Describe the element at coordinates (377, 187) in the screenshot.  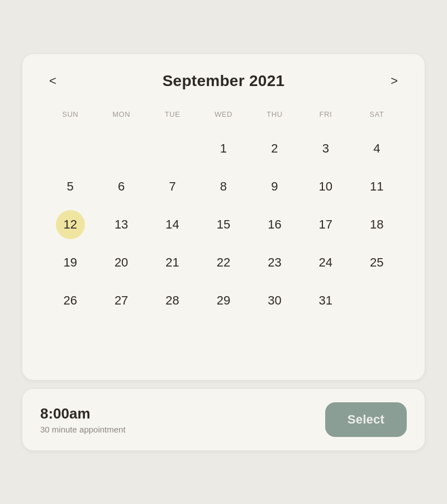
I see `day-cell: 11` at that location.